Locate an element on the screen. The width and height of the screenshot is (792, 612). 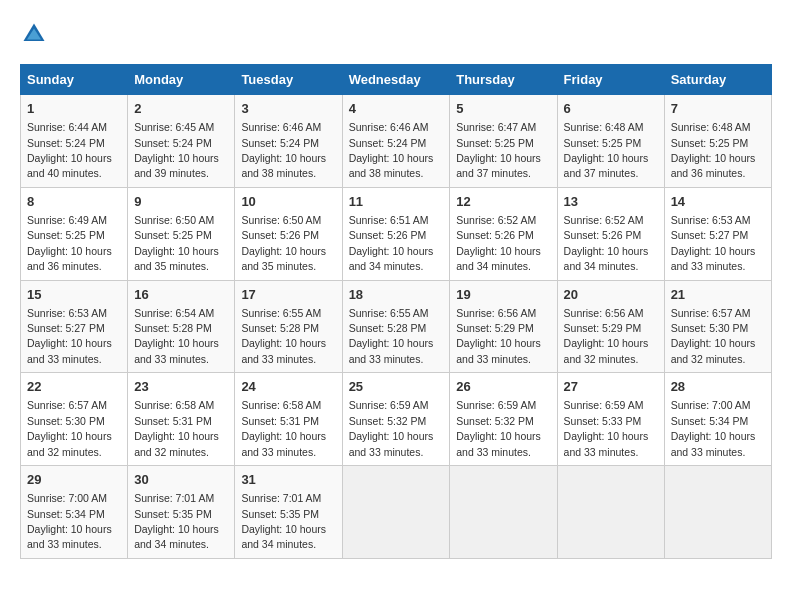
calendar-day-cell: 4Sunrise: 6:46 AMSunset: 5:24 PMDaylight… is located at coordinates (396, 142).